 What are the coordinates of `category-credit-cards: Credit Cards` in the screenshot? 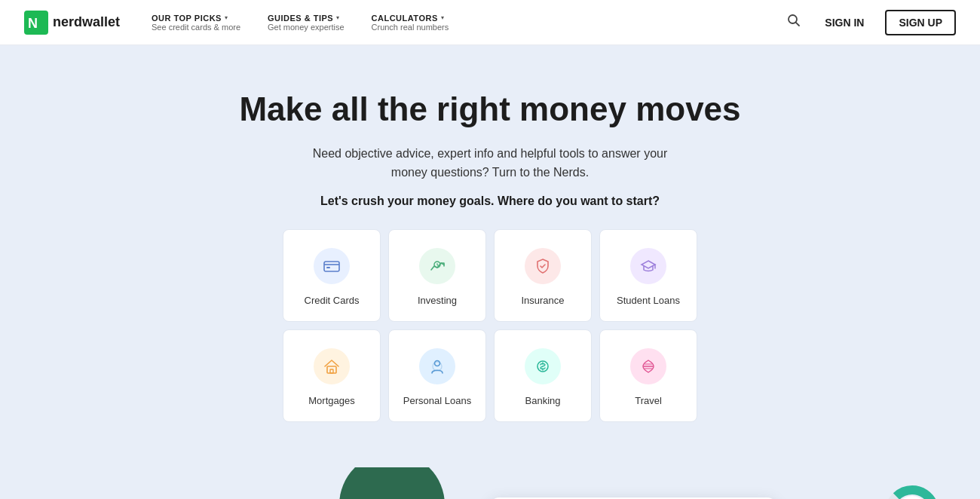 It's located at (332, 276).